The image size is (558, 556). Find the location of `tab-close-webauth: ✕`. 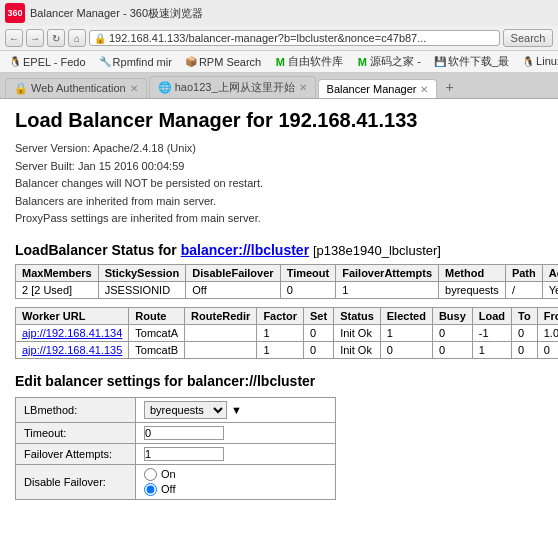

tab-close-webauth: ✕ is located at coordinates (134, 88).